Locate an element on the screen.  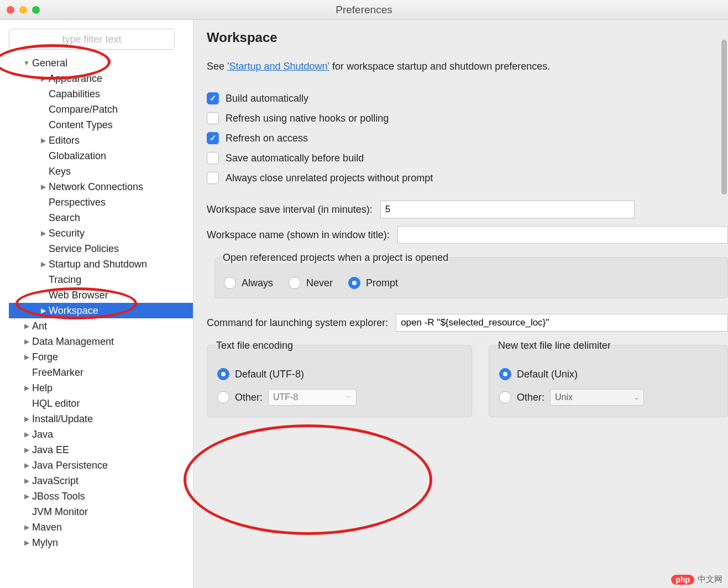
encoding-other-radio is located at coordinates (223, 397).